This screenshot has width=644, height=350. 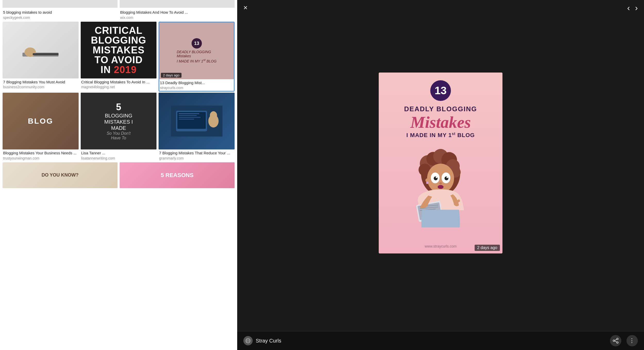 What do you see at coordinates (196, 83) in the screenshot?
I see `deadly-item-title: 13 Deadly Blogging Mist...` at bounding box center [196, 83].